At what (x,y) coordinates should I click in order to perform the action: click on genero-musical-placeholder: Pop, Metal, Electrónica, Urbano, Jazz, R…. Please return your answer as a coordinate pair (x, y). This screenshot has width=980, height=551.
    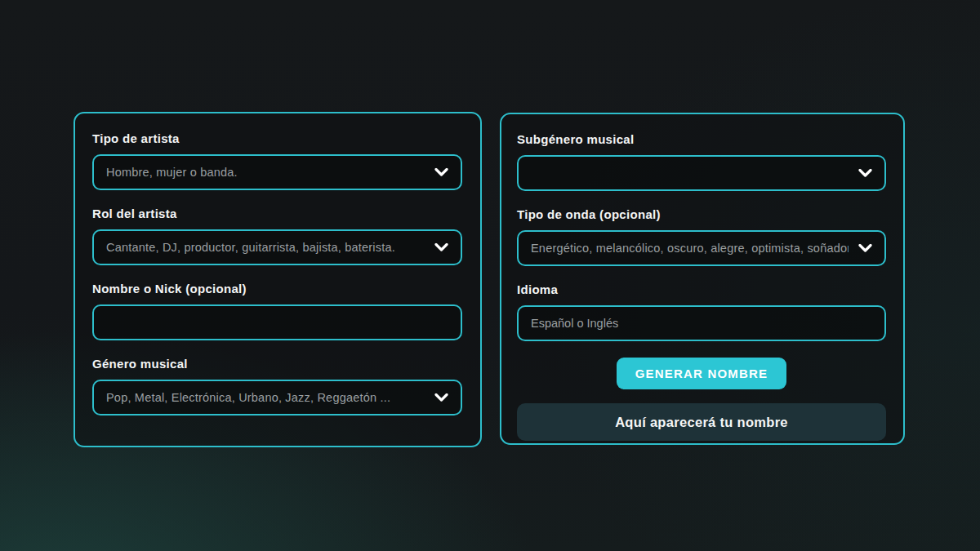
    Looking at the image, I should click on (248, 398).